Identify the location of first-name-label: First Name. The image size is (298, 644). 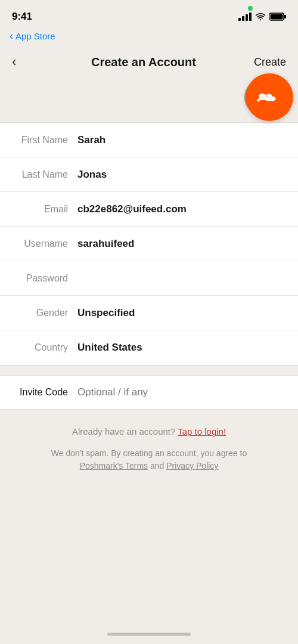
(45, 140).